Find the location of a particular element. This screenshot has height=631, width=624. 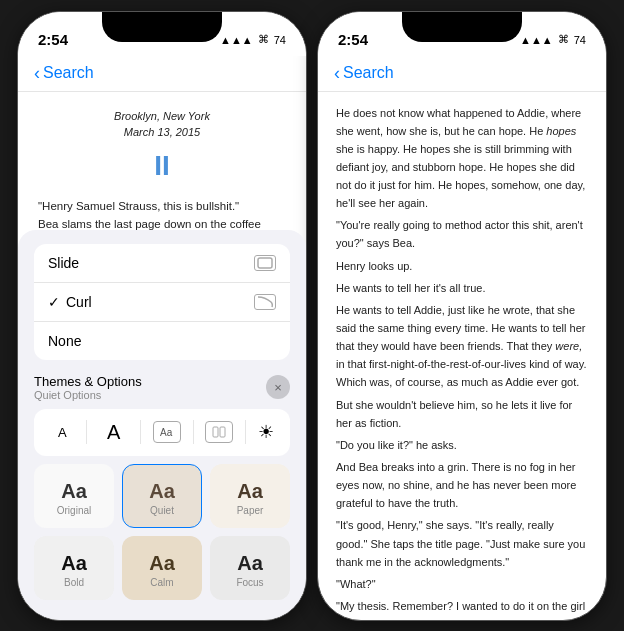

curl-checkmark: ✓ is located at coordinates (54, 302).